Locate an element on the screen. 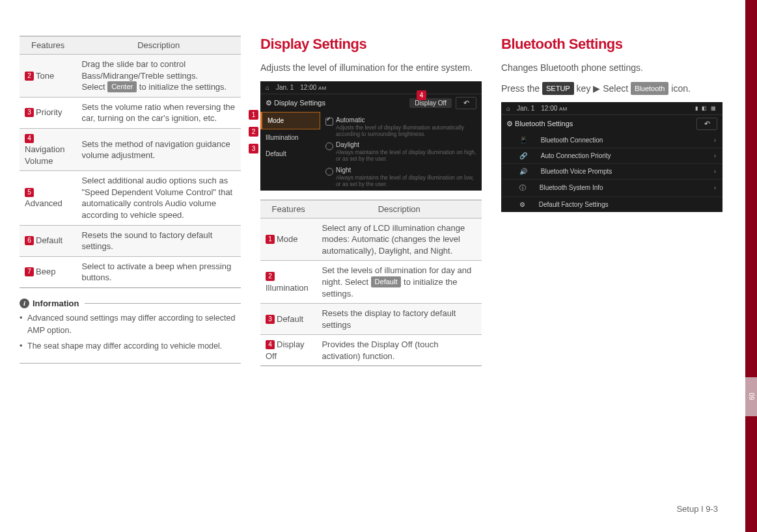 The height and width of the screenshot is (532, 757). opt-daylight: Daylight Always maintains the level of d… is located at coordinates (401, 152).